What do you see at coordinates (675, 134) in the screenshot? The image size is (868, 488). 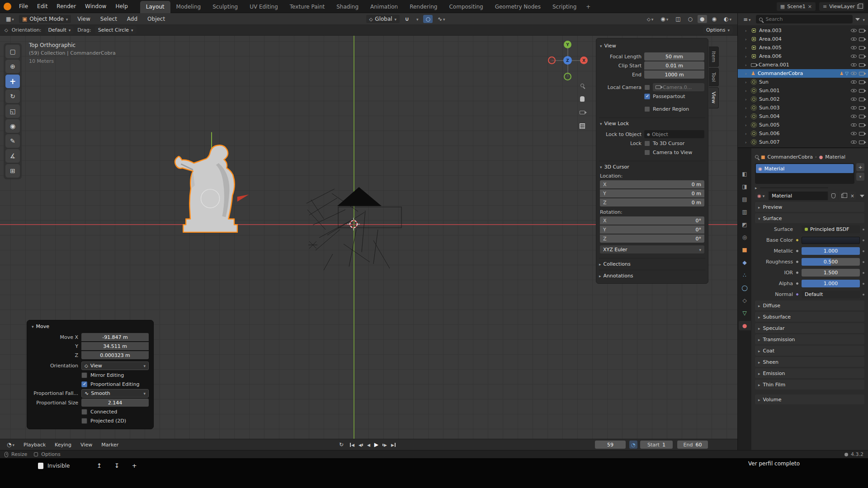 I see `lock-to-object-field: Object` at bounding box center [675, 134].